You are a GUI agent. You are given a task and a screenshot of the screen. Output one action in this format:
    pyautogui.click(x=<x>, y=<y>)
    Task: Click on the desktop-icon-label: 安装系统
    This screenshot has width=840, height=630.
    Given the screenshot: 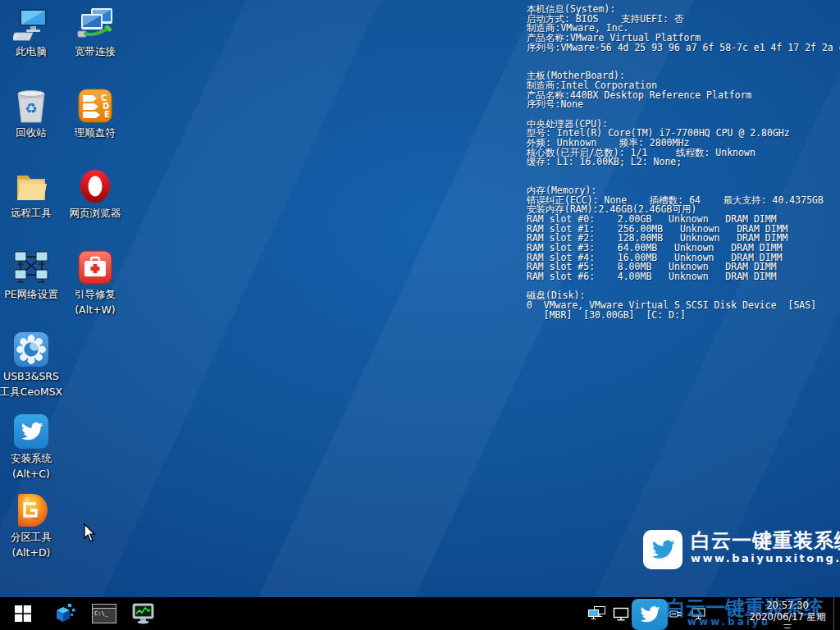 What is the action you would take?
    pyautogui.click(x=31, y=458)
    